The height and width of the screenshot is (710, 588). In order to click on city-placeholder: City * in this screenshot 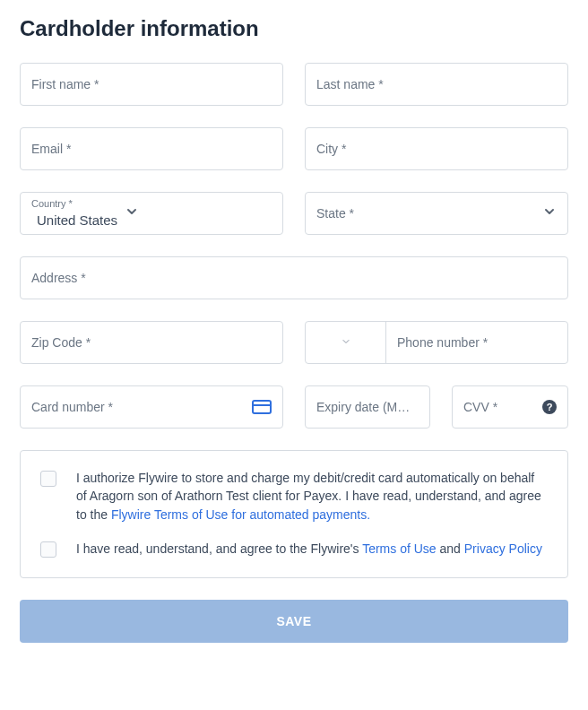, I will do `click(437, 149)`.